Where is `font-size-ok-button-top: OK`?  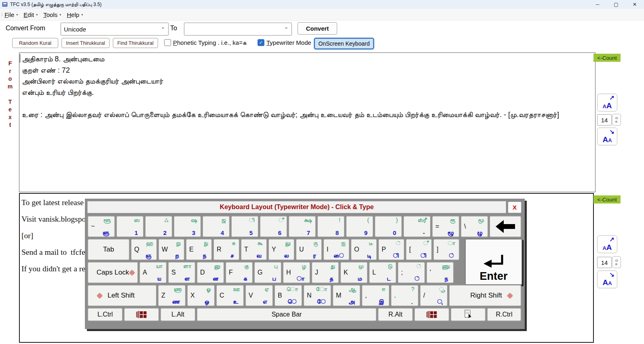 font-size-ok-button-top: OK is located at coordinates (617, 120).